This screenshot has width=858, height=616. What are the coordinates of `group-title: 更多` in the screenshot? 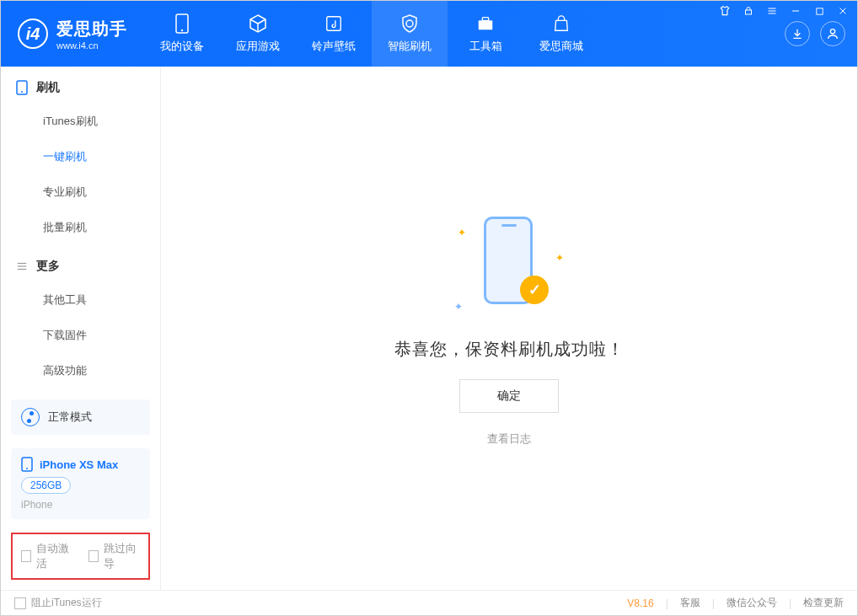 It's located at (48, 266).